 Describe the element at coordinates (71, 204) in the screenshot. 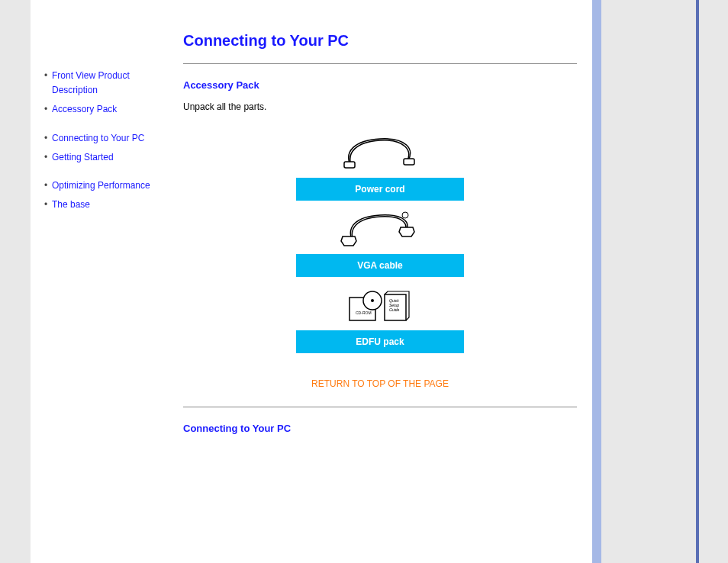

I see `sidebar-link: The base` at that location.